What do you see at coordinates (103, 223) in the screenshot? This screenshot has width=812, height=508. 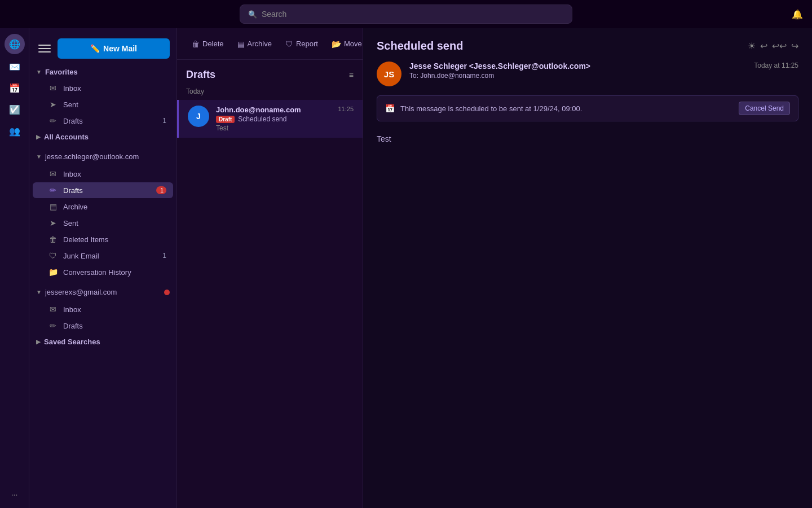 I see `sidebar-item-sent-acct1: ➤ Sent` at bounding box center [103, 223].